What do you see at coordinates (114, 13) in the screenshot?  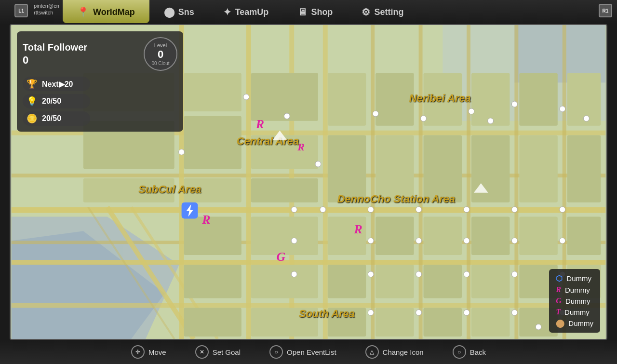 I see `tab-worldmap-label: WorldMap` at bounding box center [114, 13].